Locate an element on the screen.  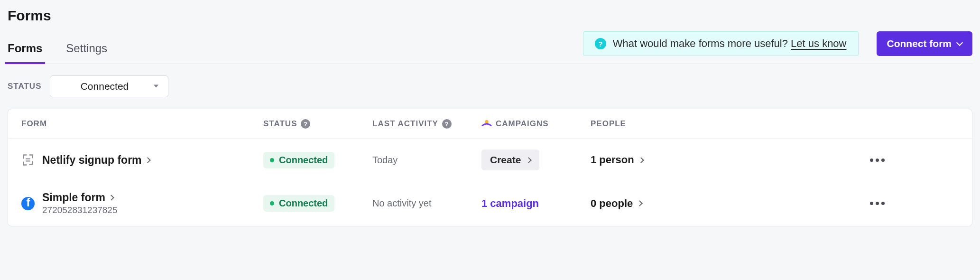
tab-forms: Forms is located at coordinates (25, 50).